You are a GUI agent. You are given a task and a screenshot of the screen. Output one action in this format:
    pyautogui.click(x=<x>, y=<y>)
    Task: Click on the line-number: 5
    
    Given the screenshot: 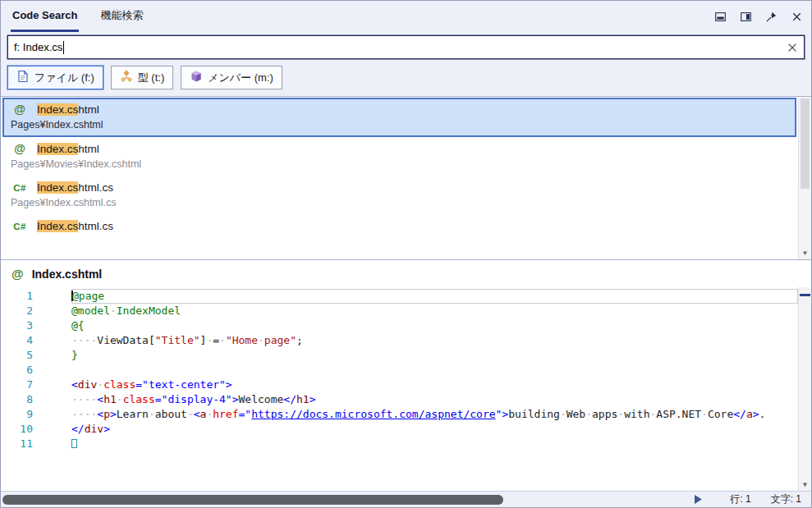 What is the action you would take?
    pyautogui.click(x=19, y=355)
    